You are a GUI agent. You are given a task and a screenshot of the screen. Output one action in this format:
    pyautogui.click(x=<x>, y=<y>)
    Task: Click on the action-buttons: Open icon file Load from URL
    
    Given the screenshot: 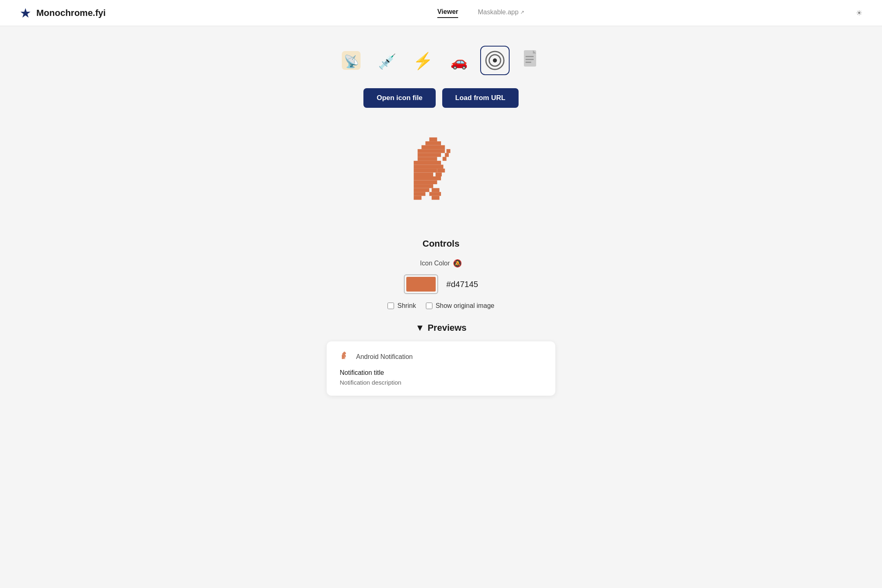 What is the action you would take?
    pyautogui.click(x=441, y=98)
    